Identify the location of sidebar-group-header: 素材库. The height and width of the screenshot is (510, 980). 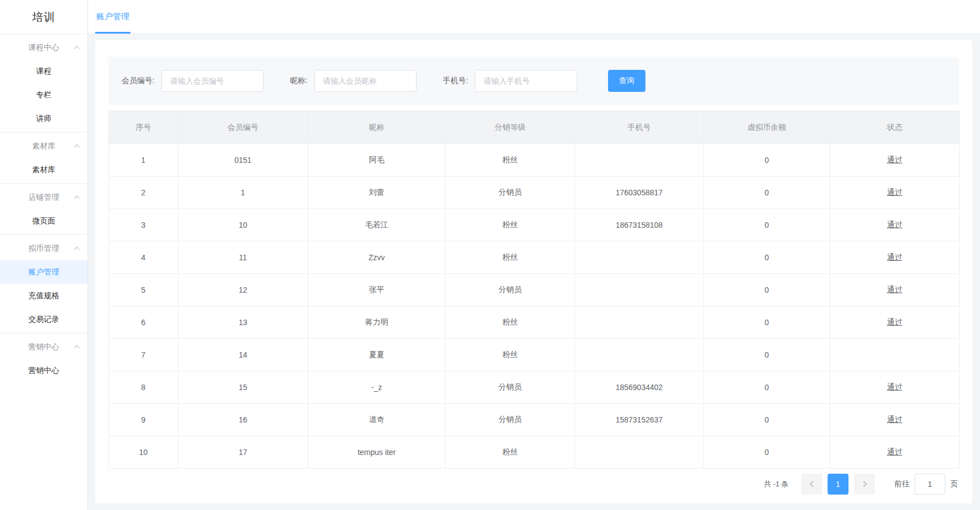
(44, 146).